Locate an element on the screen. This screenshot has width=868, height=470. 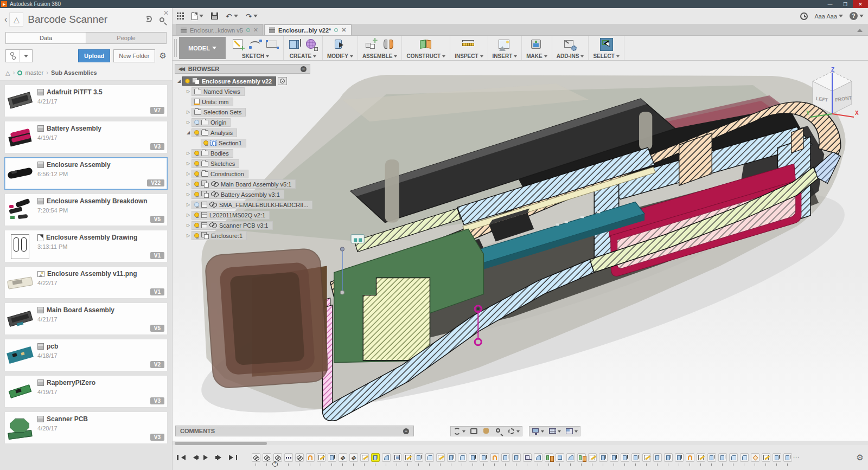
pan-icon is located at coordinates (486, 432).